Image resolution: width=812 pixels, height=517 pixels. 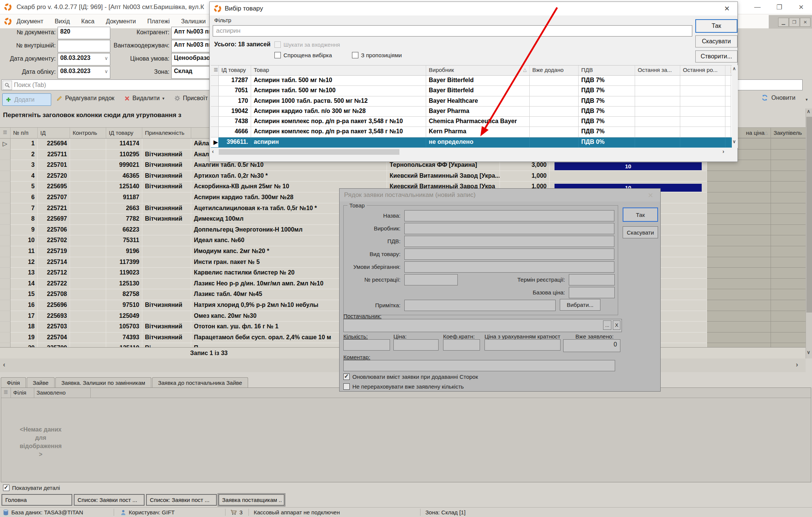 I want to click on mdi-restore-icon: ❐, so click(x=794, y=22).